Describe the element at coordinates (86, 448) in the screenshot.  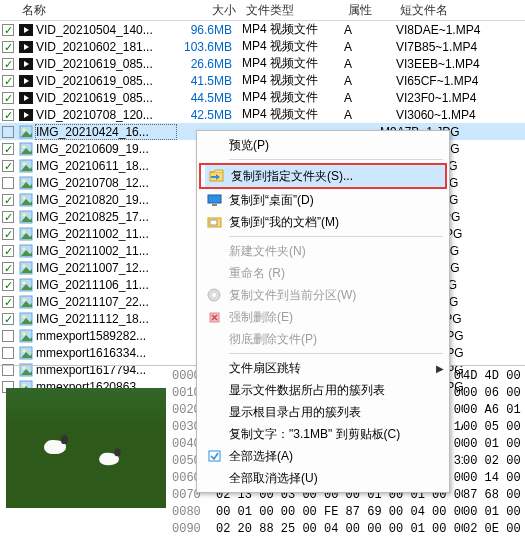
I see `image-thumbnail` at that location.